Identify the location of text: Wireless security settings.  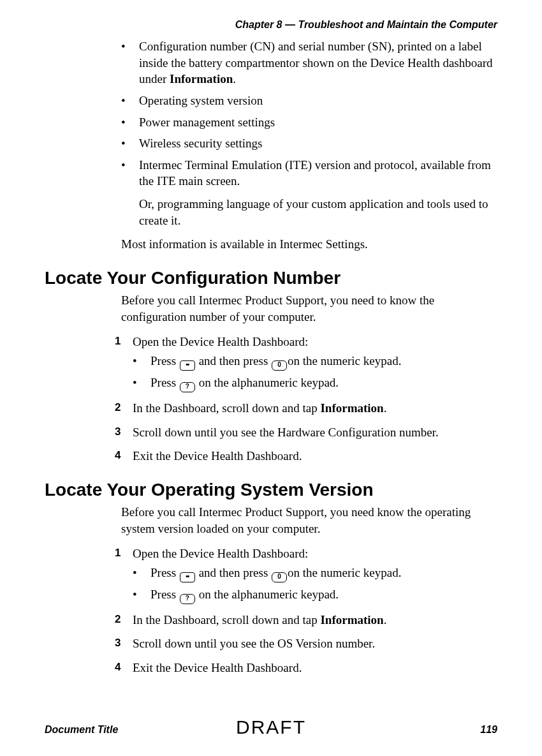
(200, 143).